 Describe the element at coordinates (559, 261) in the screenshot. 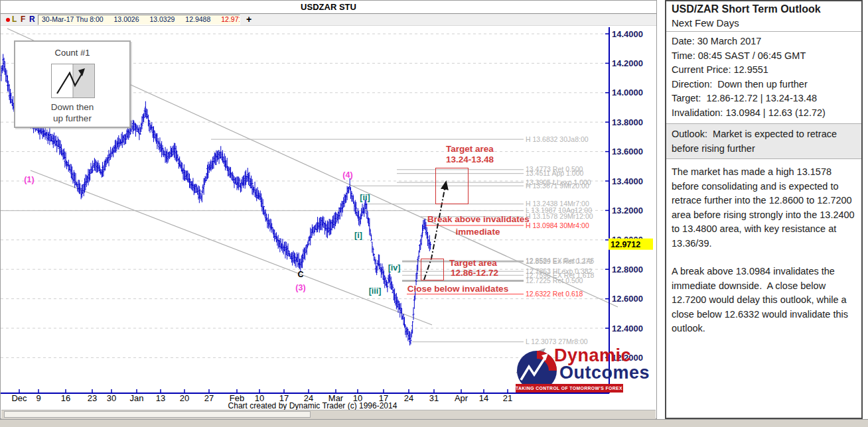

I see `svg-text: 12.8529 Ex Ret 0.272` at that location.